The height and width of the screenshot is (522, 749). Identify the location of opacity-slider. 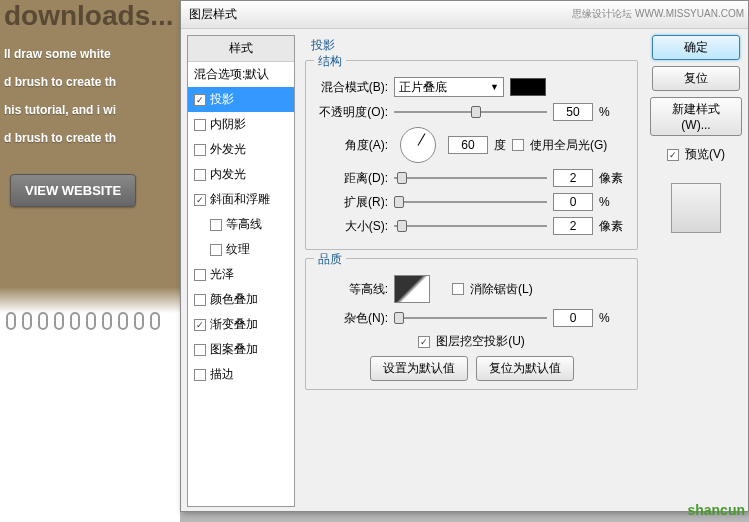
(470, 112).